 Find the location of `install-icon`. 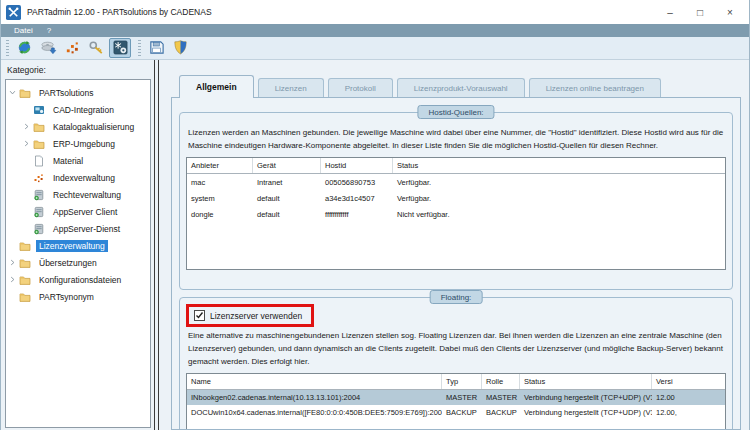

install-icon is located at coordinates (48, 48).